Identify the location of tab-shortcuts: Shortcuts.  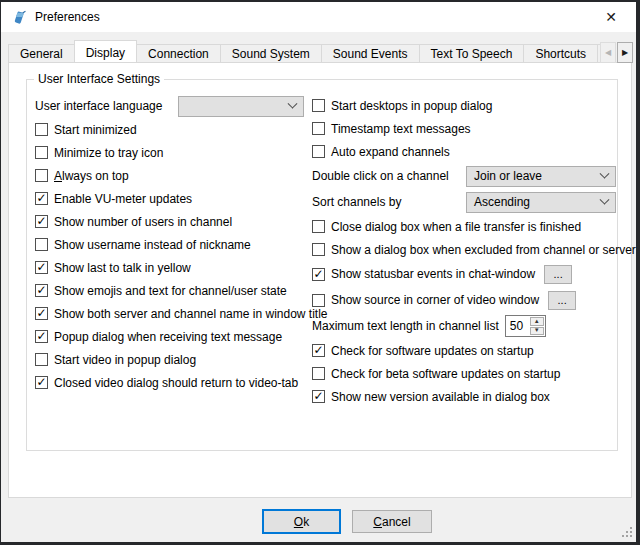
(560, 53).